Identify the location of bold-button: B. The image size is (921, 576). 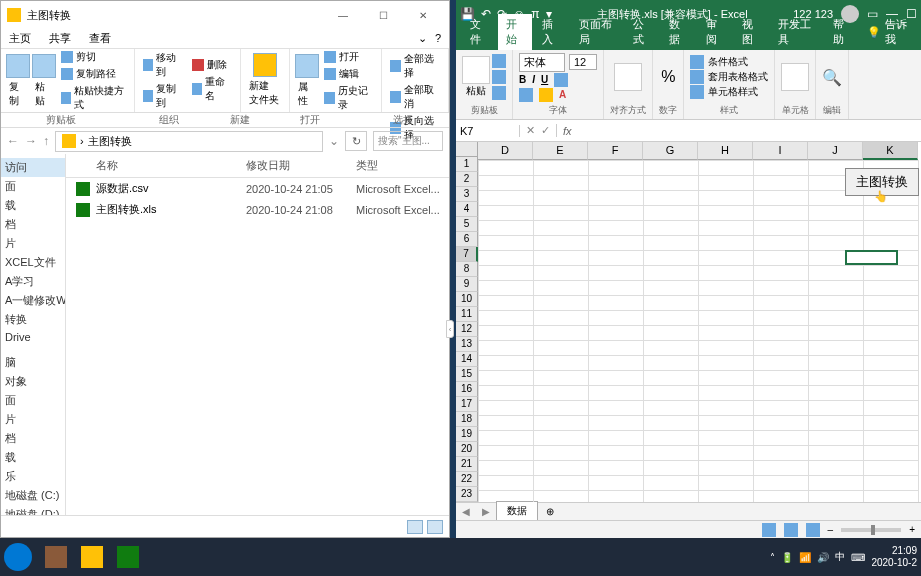
(522, 80).